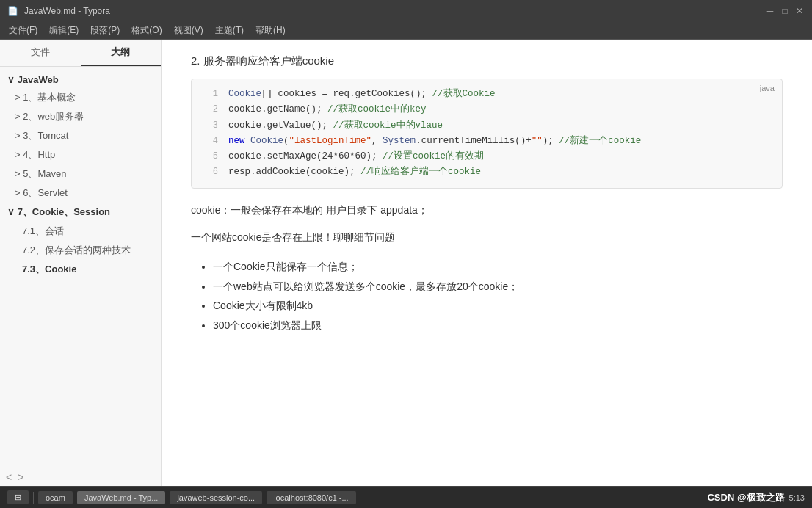 Image resolution: width=812 pixels, height=508 pixels. I want to click on code-content-1: Cookie[] cookies = req.getCookies(); //获…, so click(362, 94).